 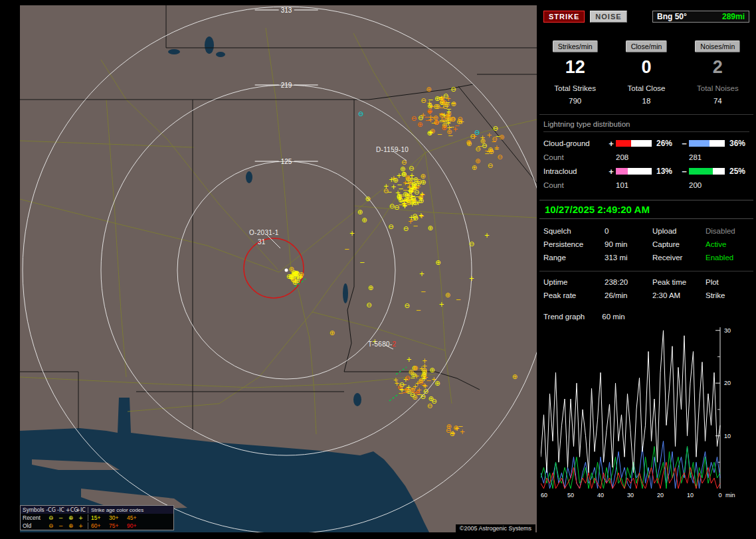 I want to click on y-tick-label: 20, so click(x=727, y=383).